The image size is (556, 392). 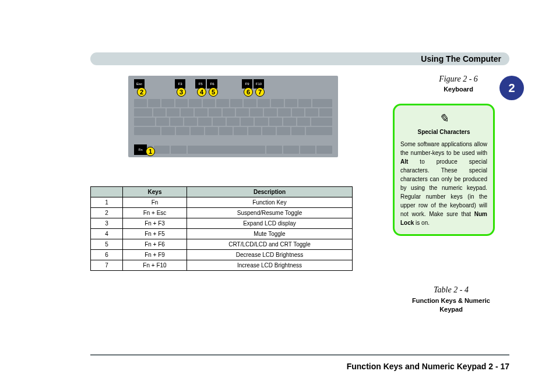 I want to click on key-fn: Fn, so click(x=140, y=150).